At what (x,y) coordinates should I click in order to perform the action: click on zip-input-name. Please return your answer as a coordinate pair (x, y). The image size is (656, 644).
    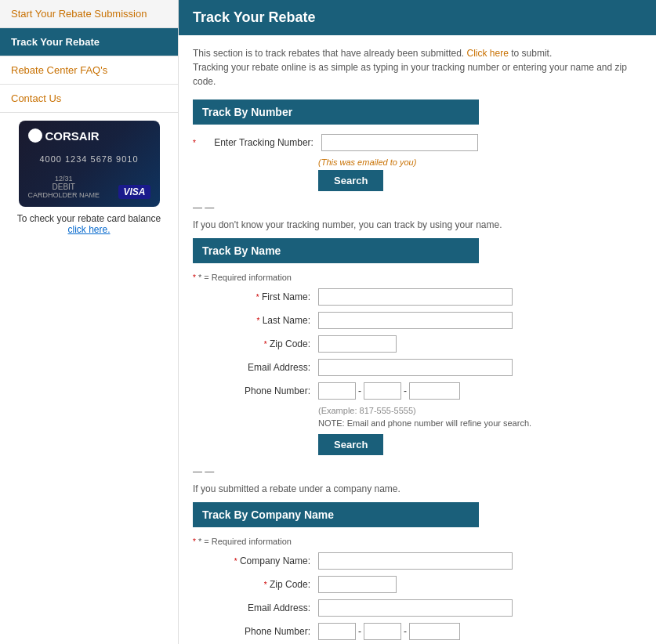
    Looking at the image, I should click on (357, 344).